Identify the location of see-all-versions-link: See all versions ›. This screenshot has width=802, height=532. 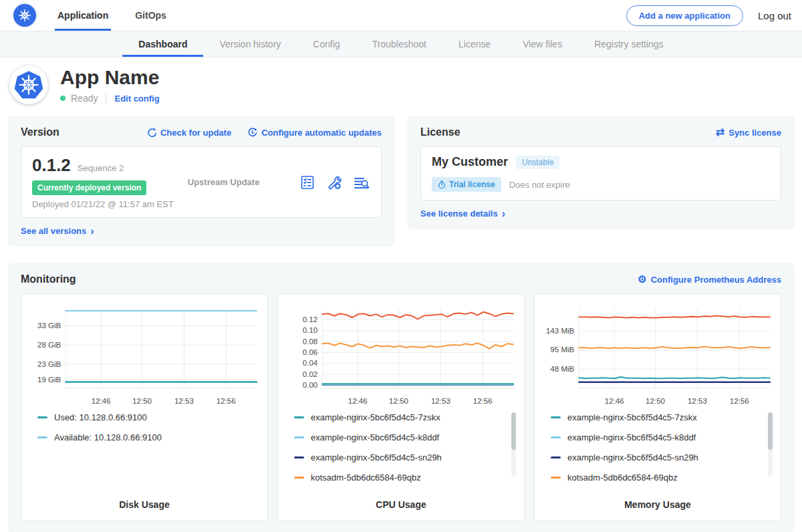
(57, 231).